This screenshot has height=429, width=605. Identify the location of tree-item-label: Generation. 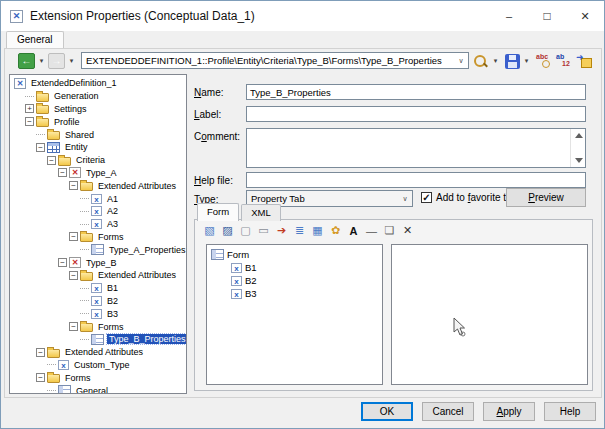
(76, 96).